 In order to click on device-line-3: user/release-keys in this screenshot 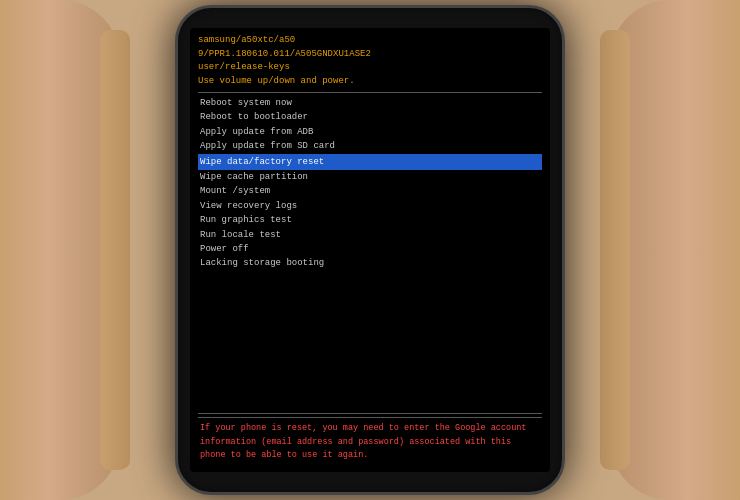, I will do `click(370, 68)`.